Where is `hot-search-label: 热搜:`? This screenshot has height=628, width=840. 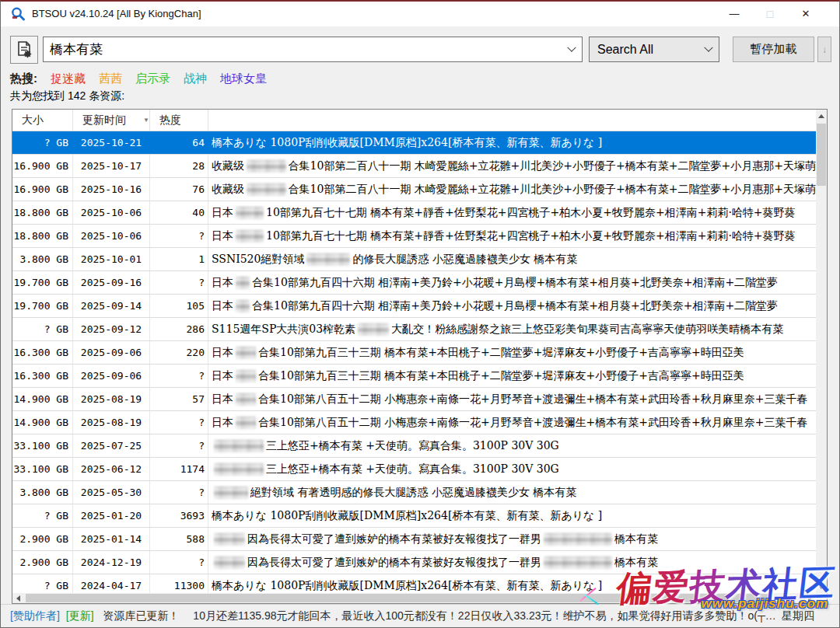
hot-search-label: 热搜: is located at coordinates (23, 79).